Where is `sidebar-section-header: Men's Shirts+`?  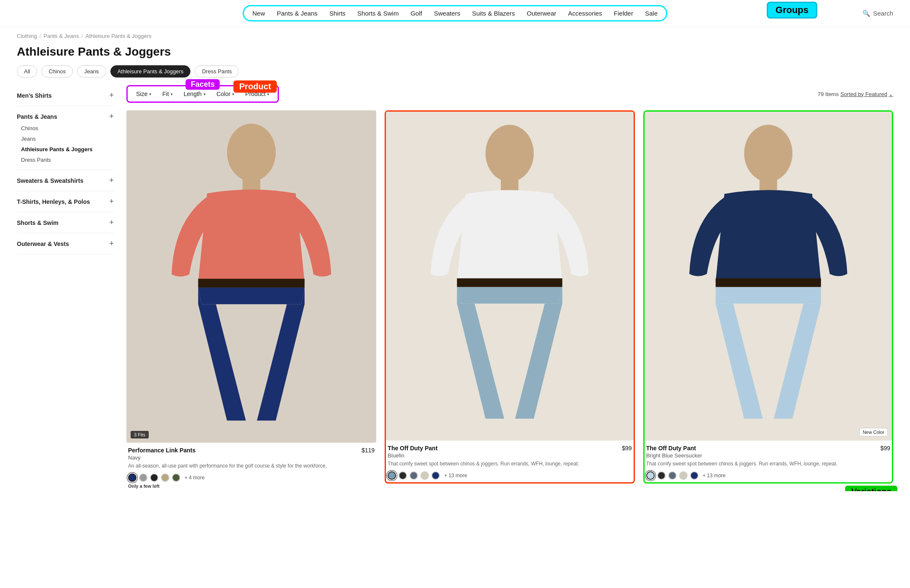
sidebar-section-header: Men's Shirts+ is located at coordinates (65, 95).